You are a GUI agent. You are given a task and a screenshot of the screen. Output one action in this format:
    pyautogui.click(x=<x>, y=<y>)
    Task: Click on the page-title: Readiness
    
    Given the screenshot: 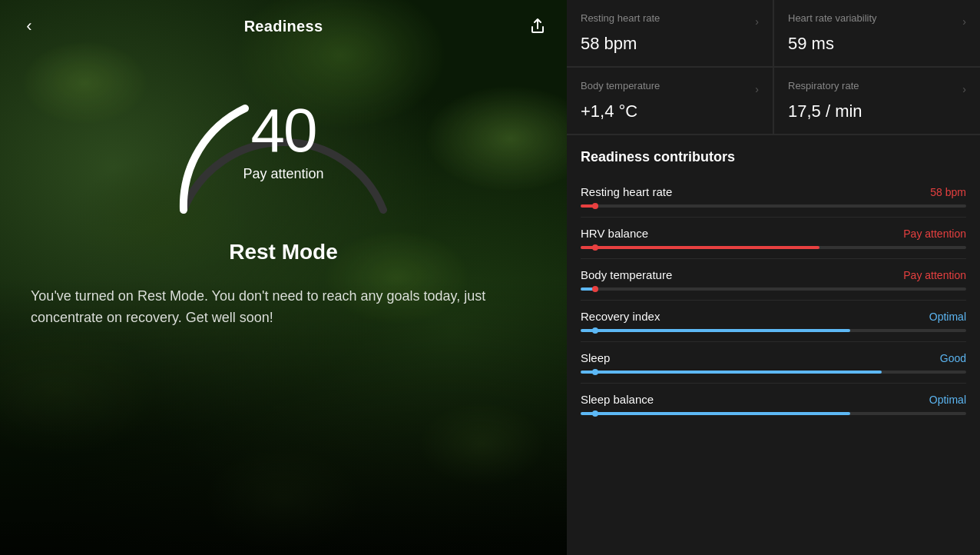 What is the action you would take?
    pyautogui.click(x=284, y=26)
    